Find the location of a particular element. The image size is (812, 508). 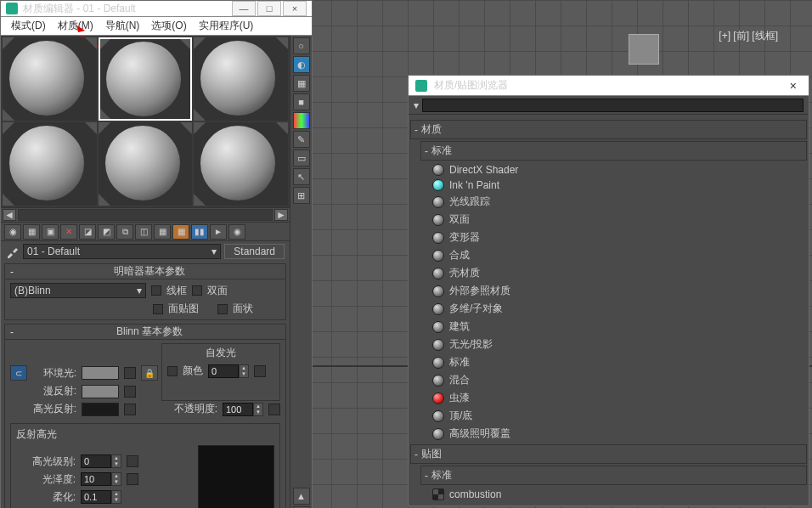

menu-utility: 实用程序(U) is located at coordinates (226, 25).